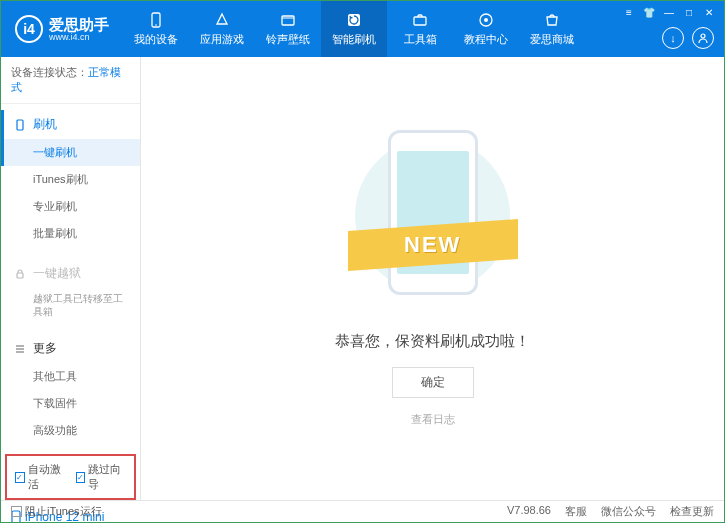 The image size is (725, 523). Describe the element at coordinates (56, 512) in the screenshot. I see `checkbox-block-itunes: 阻止iTunes运行` at that location.